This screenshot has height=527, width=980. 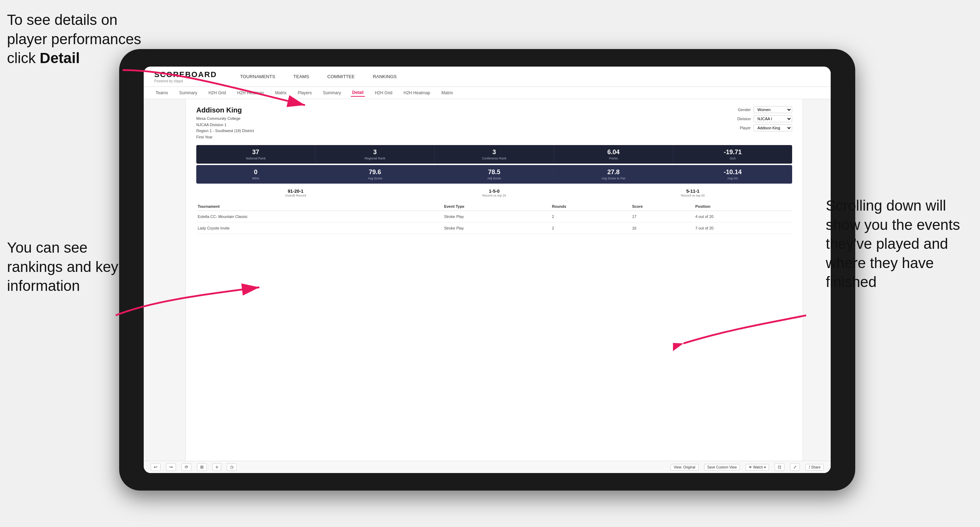 I want to click on stat-avg-score: 79.6 Avg Score, so click(x=375, y=174).